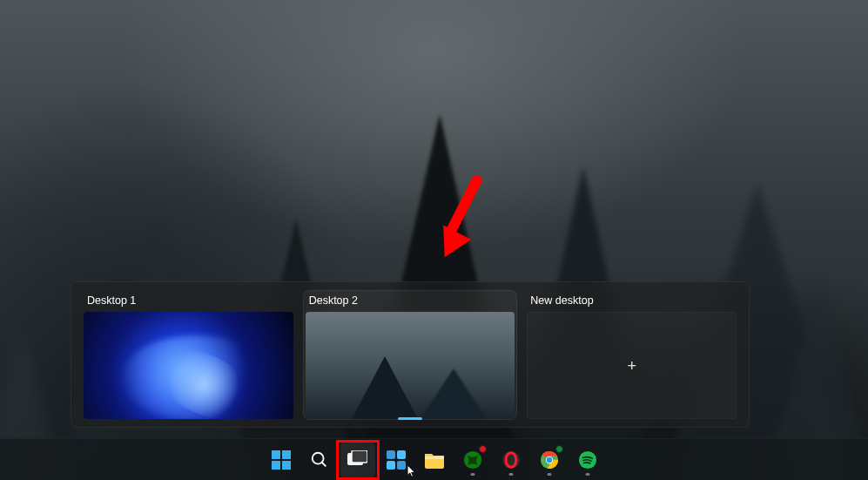 The width and height of the screenshot is (868, 480). Describe the element at coordinates (588, 460) in the screenshot. I see `spotify-button` at that location.